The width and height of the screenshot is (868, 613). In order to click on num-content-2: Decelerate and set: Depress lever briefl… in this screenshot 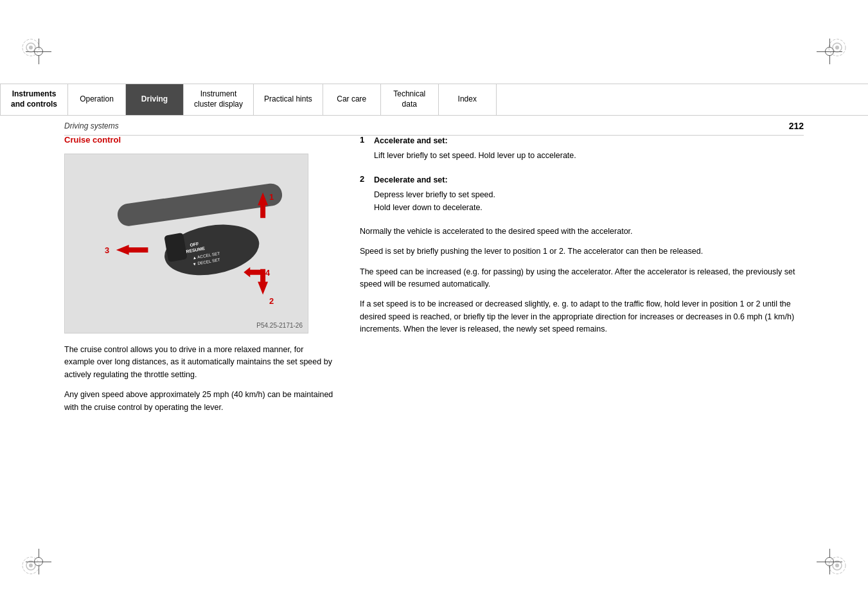, I will do `click(434, 195)`.